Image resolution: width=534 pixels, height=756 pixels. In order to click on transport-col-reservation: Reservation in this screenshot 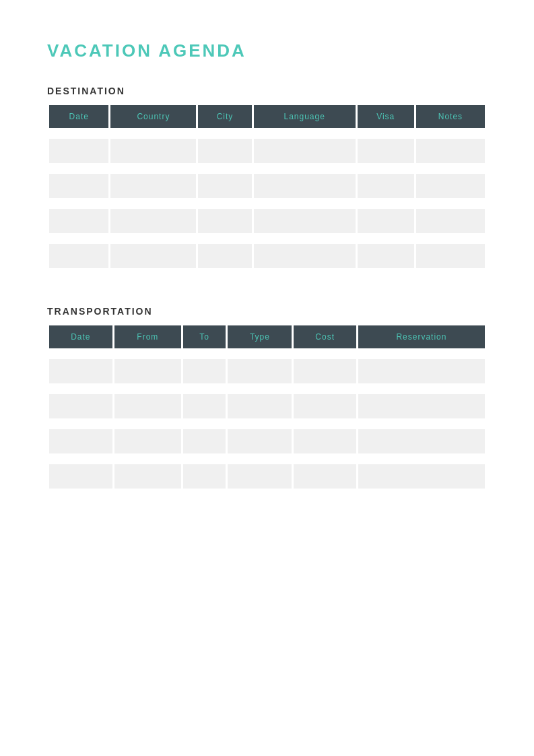, I will do `click(422, 337)`.